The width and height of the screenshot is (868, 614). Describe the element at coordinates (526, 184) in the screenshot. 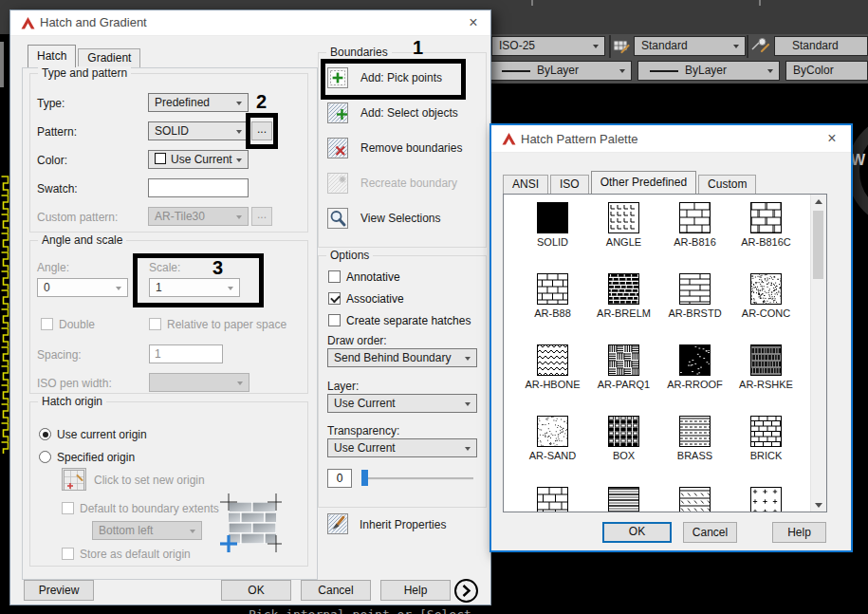

I see `tab-ansi: ANSI` at that location.